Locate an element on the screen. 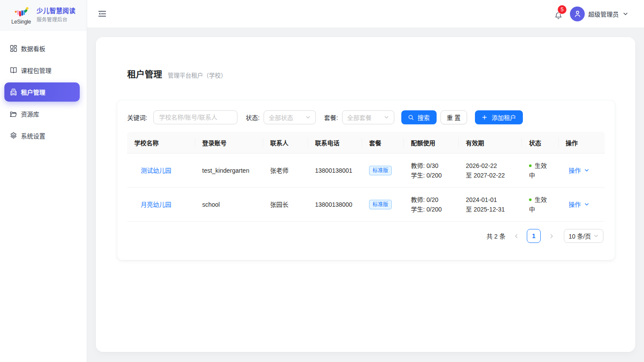 The image size is (644, 362). pagination-next-icon is located at coordinates (551, 236).